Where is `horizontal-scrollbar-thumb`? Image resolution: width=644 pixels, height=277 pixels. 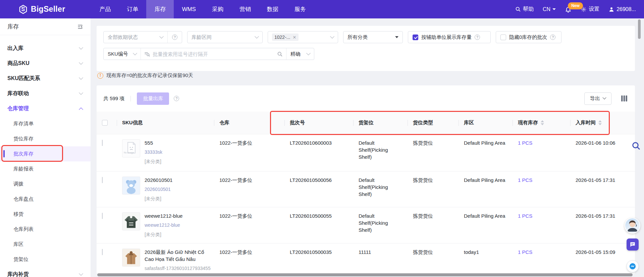
horizontal-scrollbar-thumb is located at coordinates (365, 275).